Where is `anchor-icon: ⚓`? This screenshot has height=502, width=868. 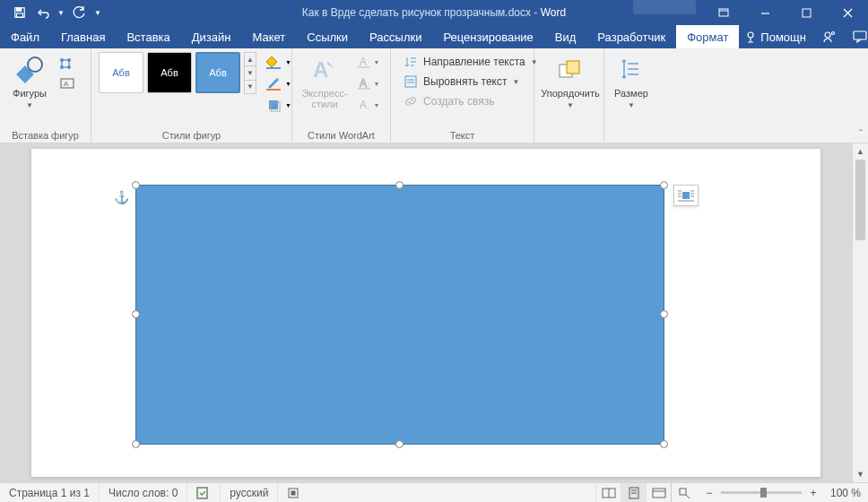
anchor-icon: ⚓ is located at coordinates (122, 197).